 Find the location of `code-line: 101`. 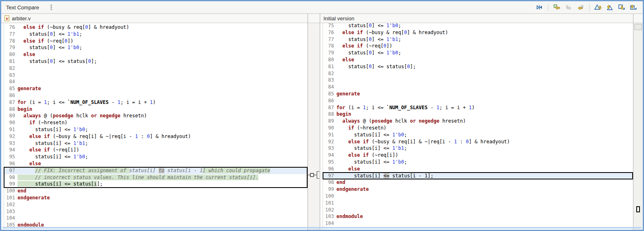

code-line: 101 is located at coordinates (478, 203).